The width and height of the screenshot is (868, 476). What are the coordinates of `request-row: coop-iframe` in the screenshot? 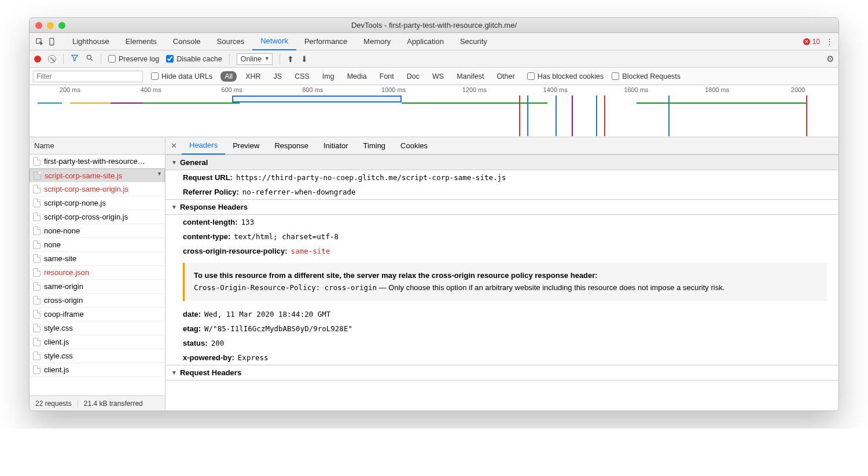 It's located at (97, 314).